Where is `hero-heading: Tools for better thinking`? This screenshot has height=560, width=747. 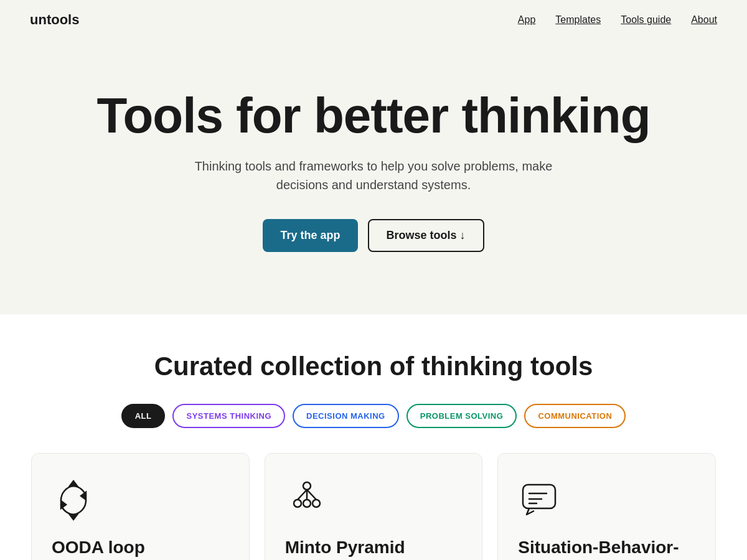
hero-heading: Tools for better thinking is located at coordinates (374, 116).